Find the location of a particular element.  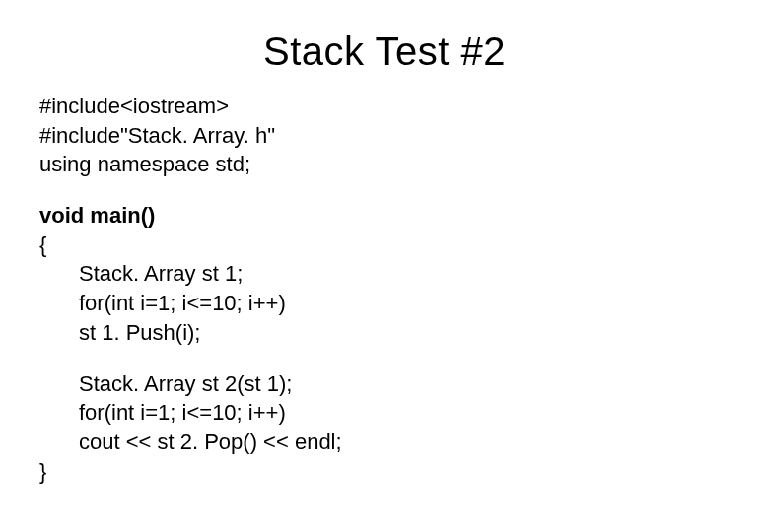

code-line: Stack. Array st 1; is located at coordinates (384, 274).